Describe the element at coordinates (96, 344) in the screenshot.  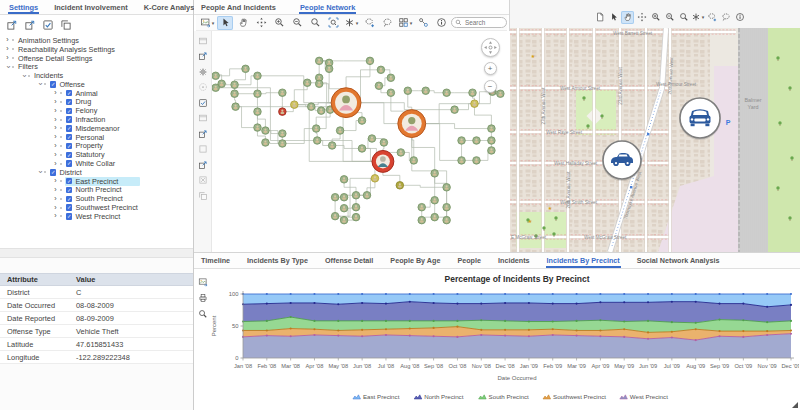
I see `attribute-row: Latitude47.615851433` at that location.